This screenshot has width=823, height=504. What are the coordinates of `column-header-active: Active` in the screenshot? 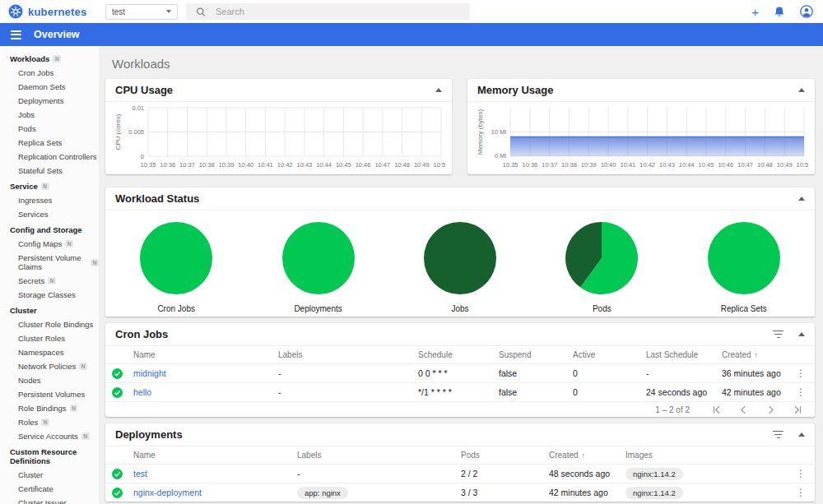 It's located at (609, 355).